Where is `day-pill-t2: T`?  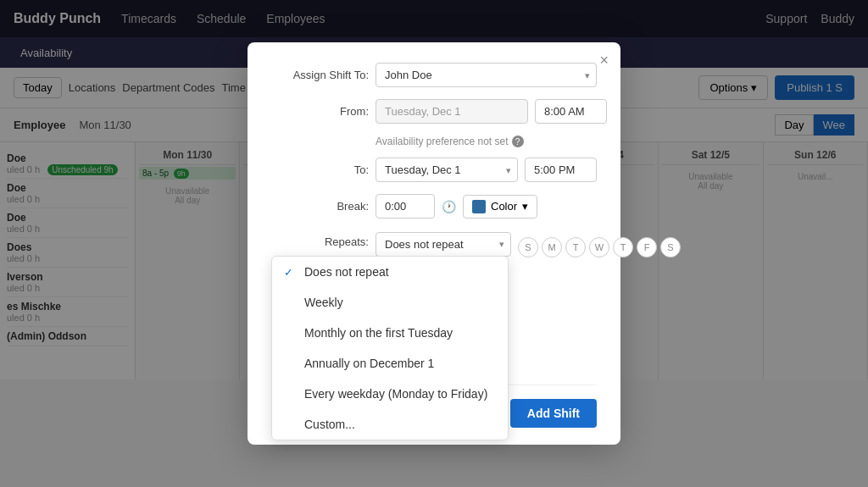 day-pill-t2: T is located at coordinates (623, 247).